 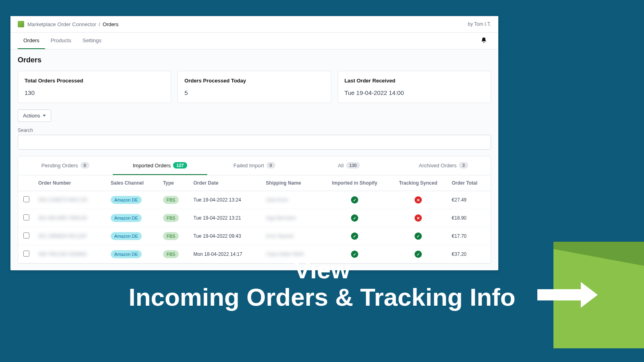 I want to click on tab-orders: Orders, so click(x=31, y=41).